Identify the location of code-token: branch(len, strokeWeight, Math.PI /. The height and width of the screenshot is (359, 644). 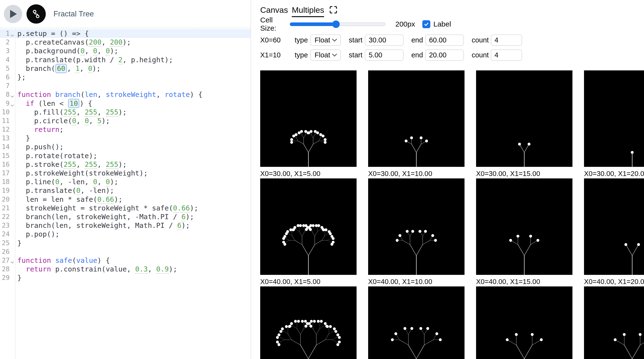
(97, 225).